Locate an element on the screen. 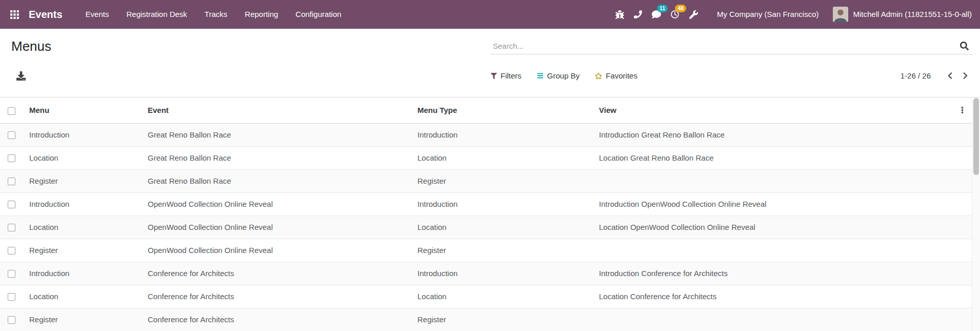 Image resolution: width=980 pixels, height=331 pixels. activities-button: 48 is located at coordinates (675, 14).